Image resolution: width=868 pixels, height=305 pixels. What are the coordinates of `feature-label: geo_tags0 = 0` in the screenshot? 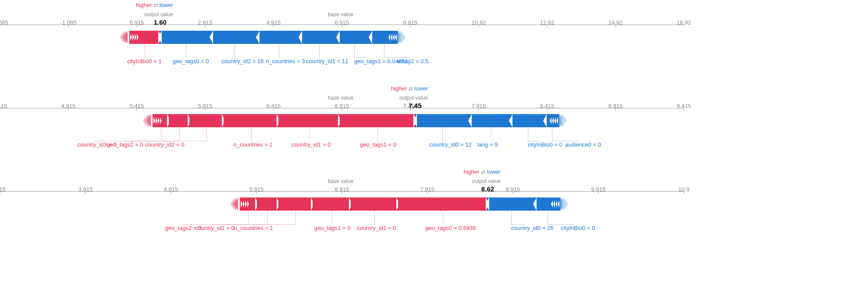 It's located at (191, 61).